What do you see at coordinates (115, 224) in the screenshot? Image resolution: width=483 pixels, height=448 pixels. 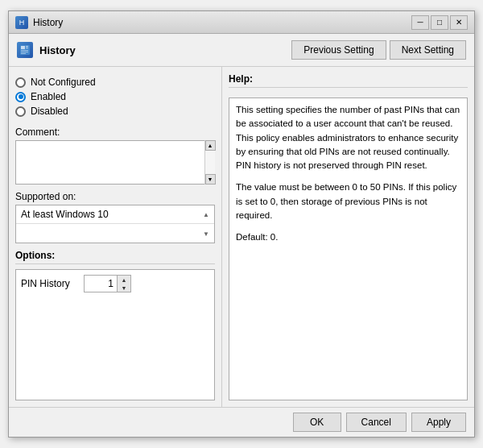 I see `supported-box: At least Windows 10 ▲ ▼` at bounding box center [115, 224].